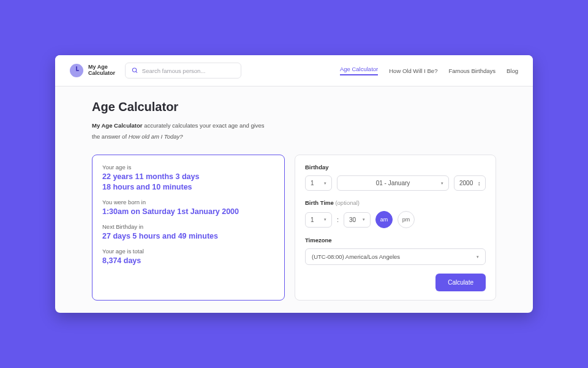 The image size is (588, 368). I want to click on form-panel: Birthday 1 ▾ 01 - January ▾ 2000 ▴▾, so click(396, 228).